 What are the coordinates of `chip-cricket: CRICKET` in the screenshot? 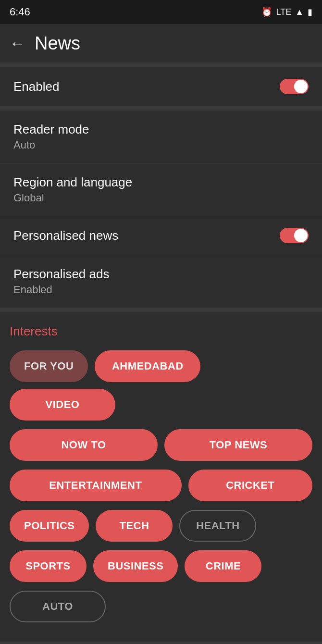 It's located at (250, 485).